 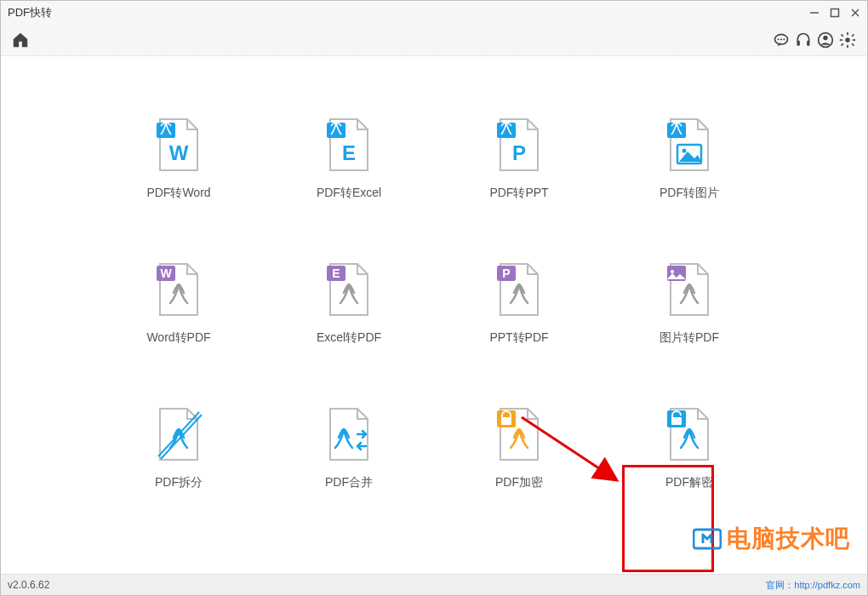 What do you see at coordinates (519, 188) in the screenshot?
I see `tile-pdf-to-ppt: P PDF转PPT` at bounding box center [519, 188].